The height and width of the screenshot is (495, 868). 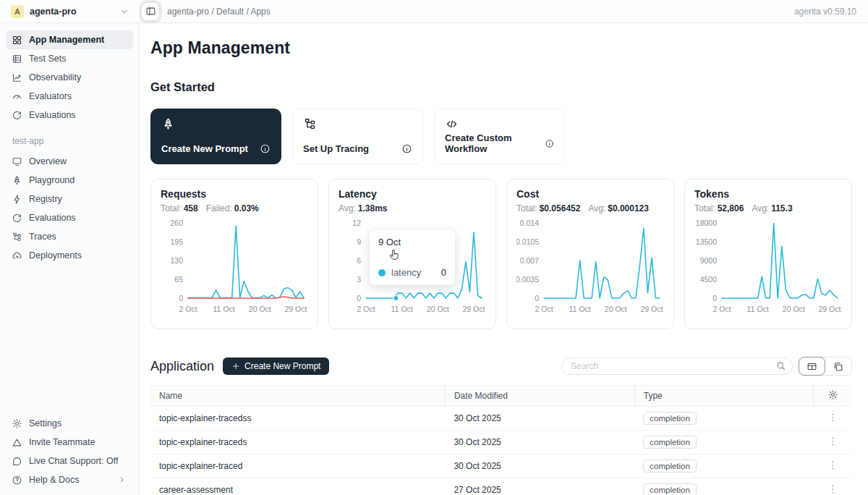 I want to click on breadcrumb: agenta-pro / Default / Apps, so click(x=218, y=12).